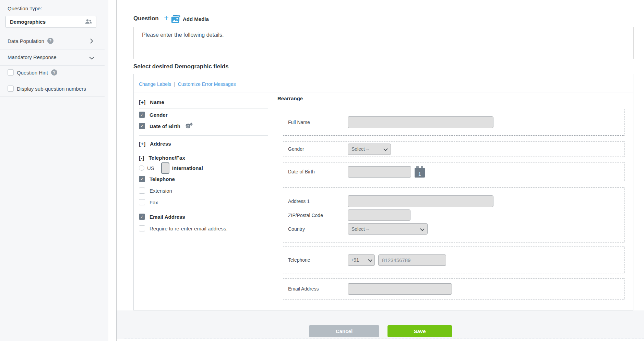 The image size is (644, 341). Describe the element at coordinates (207, 84) in the screenshot. I see `customize-error-messages-link: Customize Error Messages` at that location.